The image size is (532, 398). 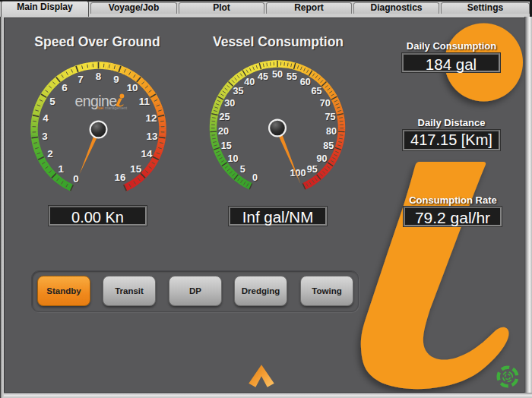 I want to click on svg-text: 60, so click(x=306, y=82).